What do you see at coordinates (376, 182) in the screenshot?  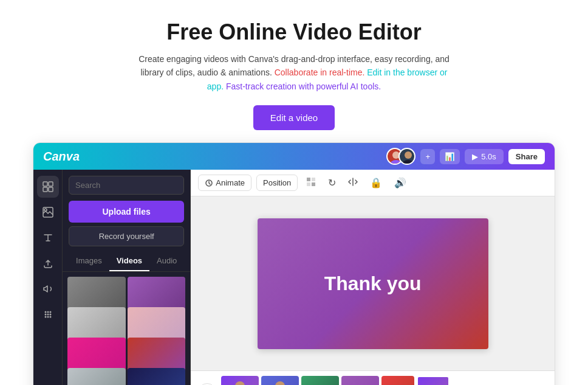 I see `lock-icon: 🔒` at bounding box center [376, 182].